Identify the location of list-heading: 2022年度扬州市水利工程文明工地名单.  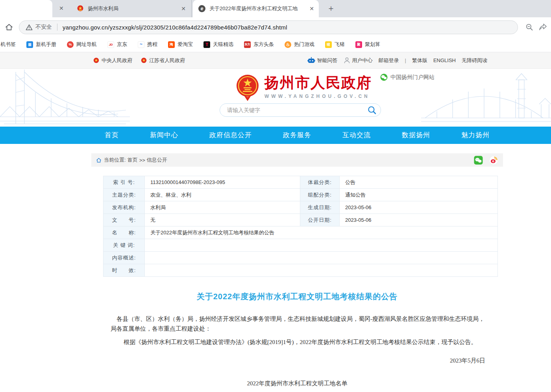
(297, 384).